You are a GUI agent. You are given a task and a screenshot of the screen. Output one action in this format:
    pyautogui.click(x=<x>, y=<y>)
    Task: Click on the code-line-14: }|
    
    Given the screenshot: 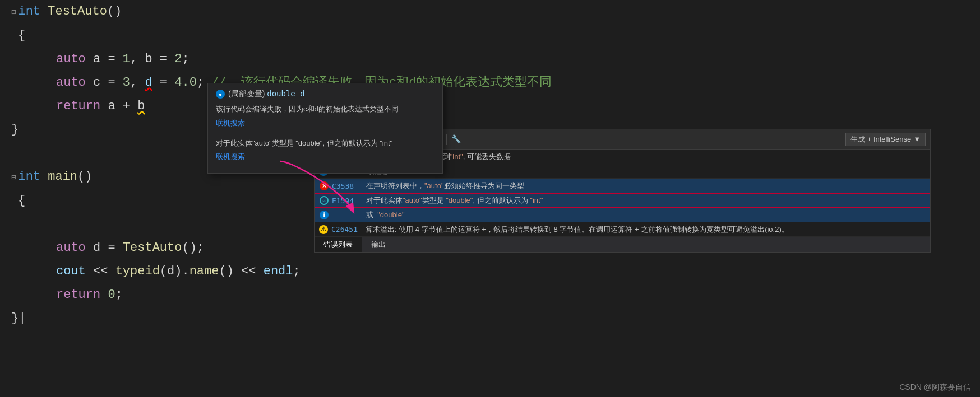 What is the action you would take?
    pyautogui.click(x=490, y=319)
    